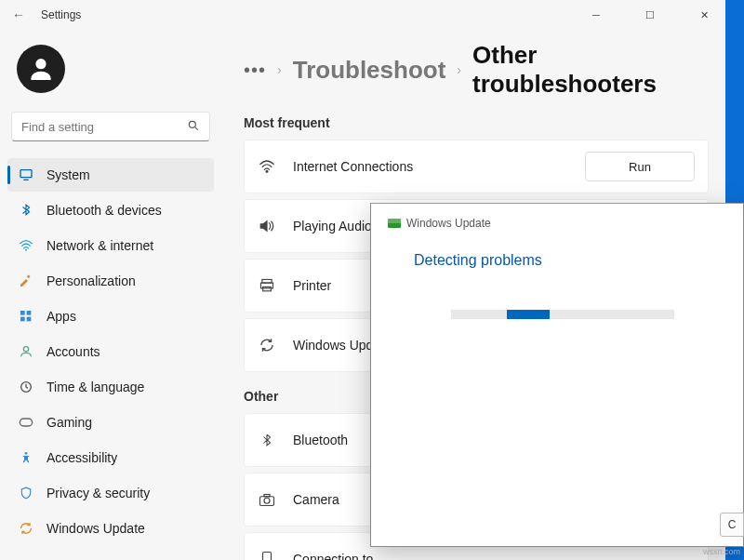 The width and height of the screenshot is (744, 560). I want to click on network-icon, so click(26, 246).